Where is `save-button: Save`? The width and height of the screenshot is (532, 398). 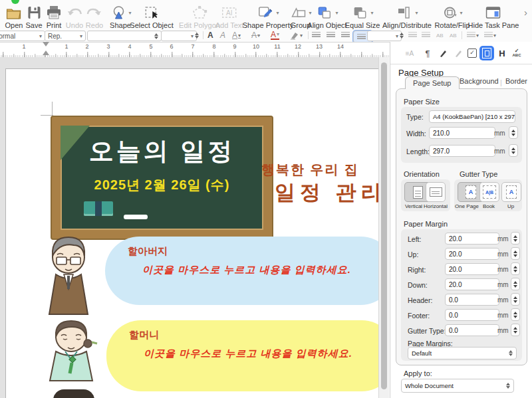 save-button: Save is located at coordinates (33, 17).